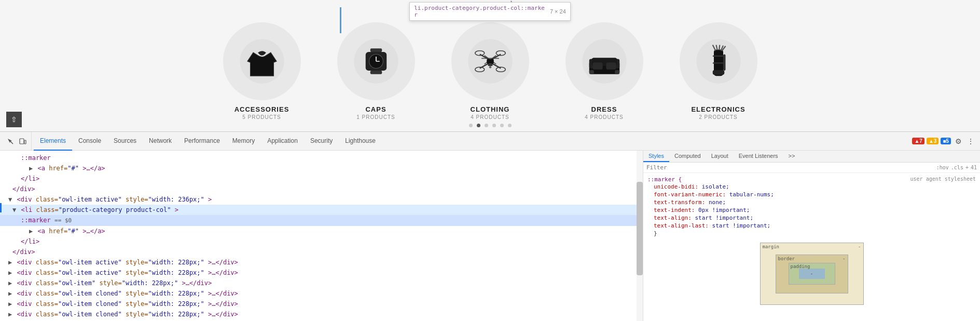  I want to click on styles-tab-more: >>, so click(792, 156).